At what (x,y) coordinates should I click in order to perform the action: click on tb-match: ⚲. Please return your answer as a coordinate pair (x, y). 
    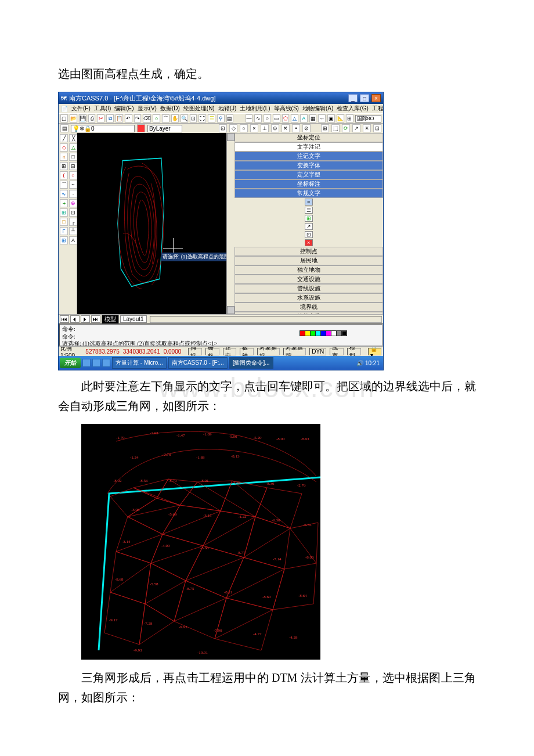
    Looking at the image, I should click on (221, 118).